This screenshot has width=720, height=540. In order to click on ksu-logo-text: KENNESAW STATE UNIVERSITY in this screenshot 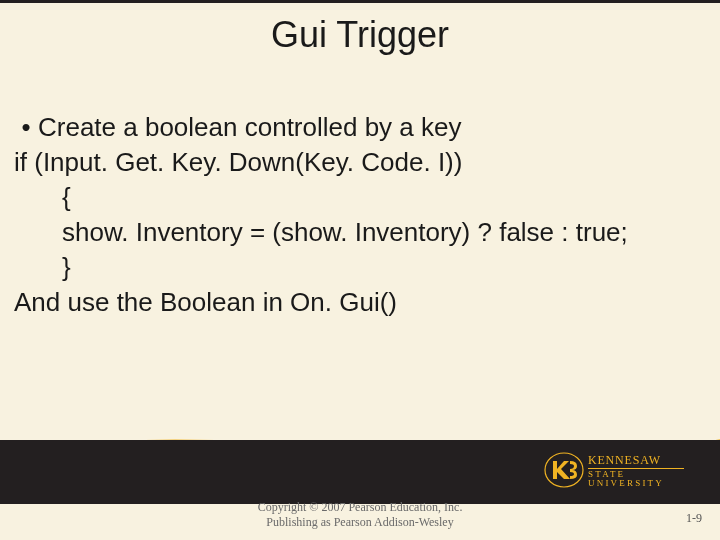, I will do `click(641, 471)`.